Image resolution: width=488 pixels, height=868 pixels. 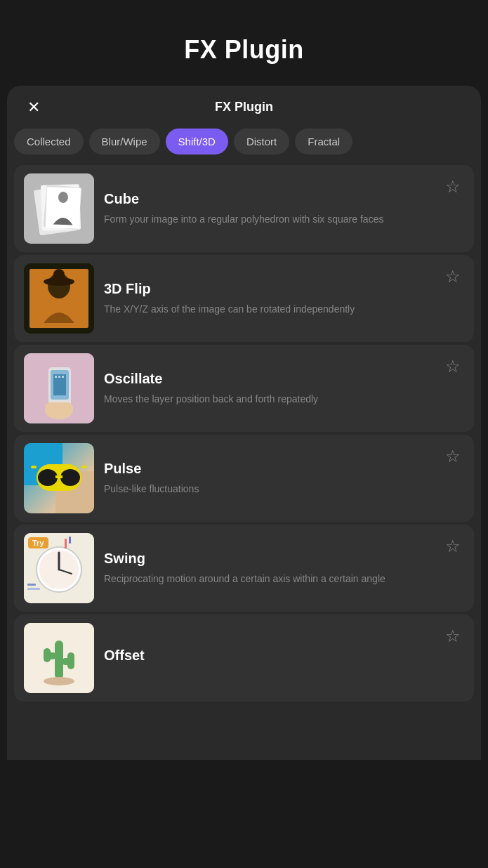 I want to click on plugin-info-3dflip: 3D Flip The X/Y/Z axis of the image can …, so click(x=268, y=299).